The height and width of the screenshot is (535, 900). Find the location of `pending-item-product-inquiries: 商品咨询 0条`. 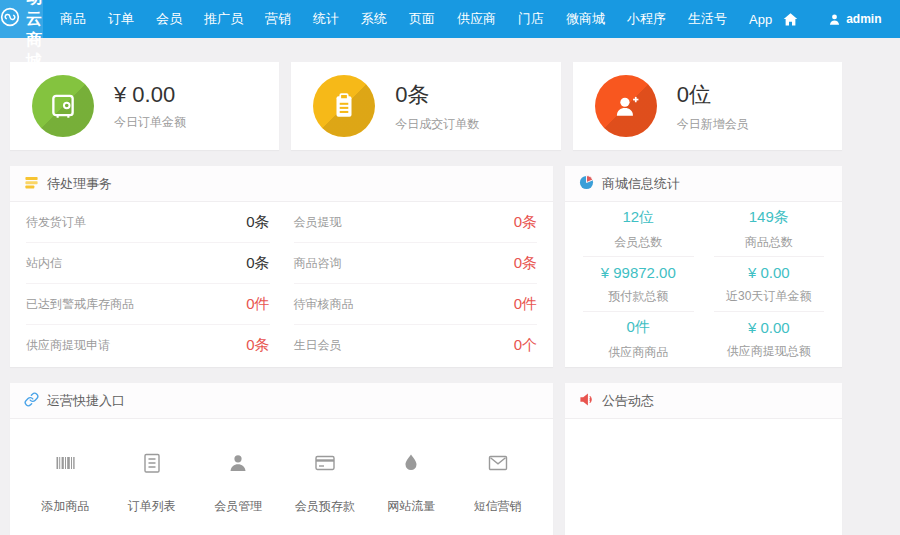

pending-item-product-inquiries: 商品咨询 0条 is located at coordinates (416, 264).